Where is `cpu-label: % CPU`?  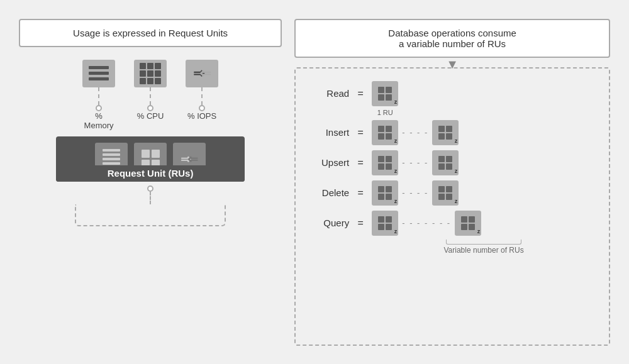 cpu-label: % CPU is located at coordinates (150, 121).